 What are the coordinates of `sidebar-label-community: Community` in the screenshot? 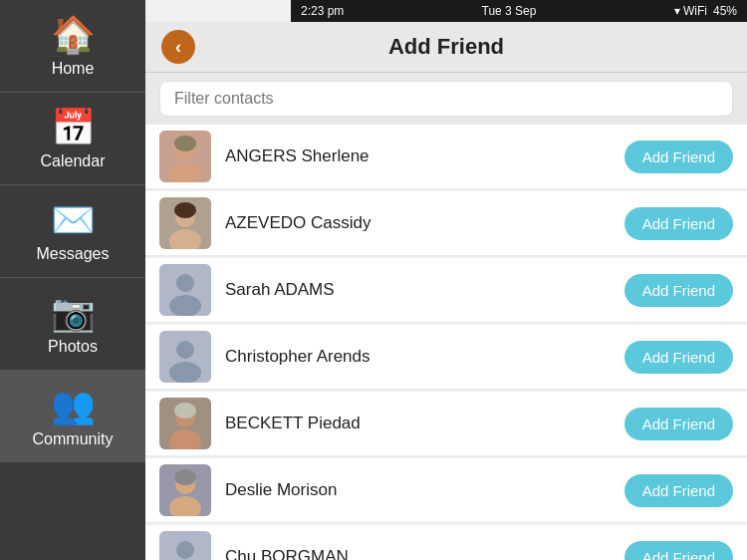 It's located at (74, 439).